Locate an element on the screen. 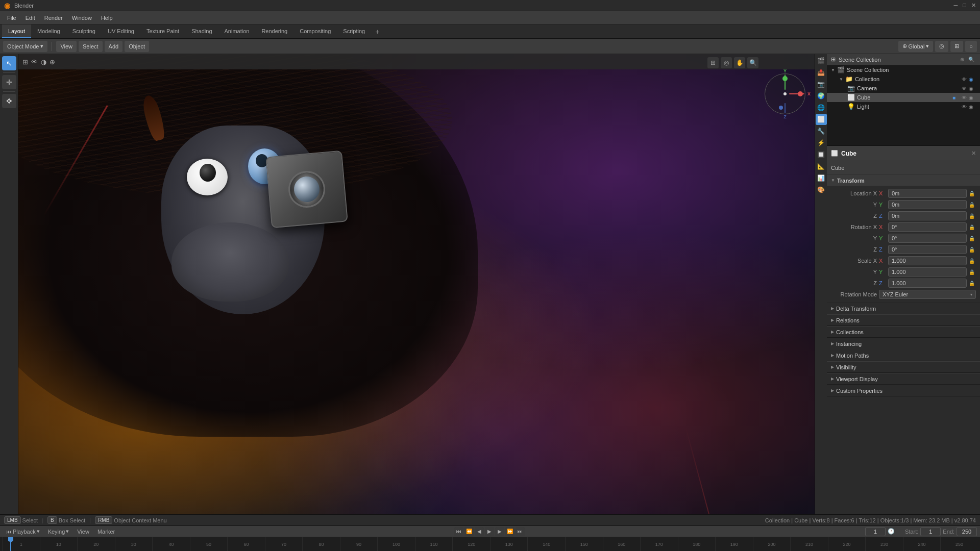 Image resolution: width=980 pixels, height=551 pixels. navigation-gizmo: X Y Z is located at coordinates (788, 96).